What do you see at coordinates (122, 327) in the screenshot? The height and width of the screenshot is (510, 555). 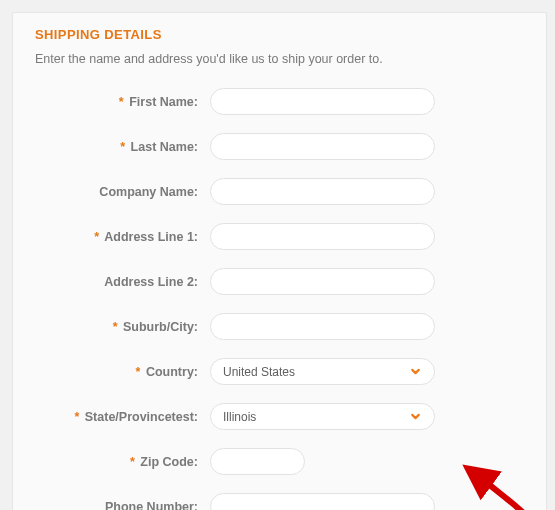 I see `label-city: * Suburb/City:` at bounding box center [122, 327].